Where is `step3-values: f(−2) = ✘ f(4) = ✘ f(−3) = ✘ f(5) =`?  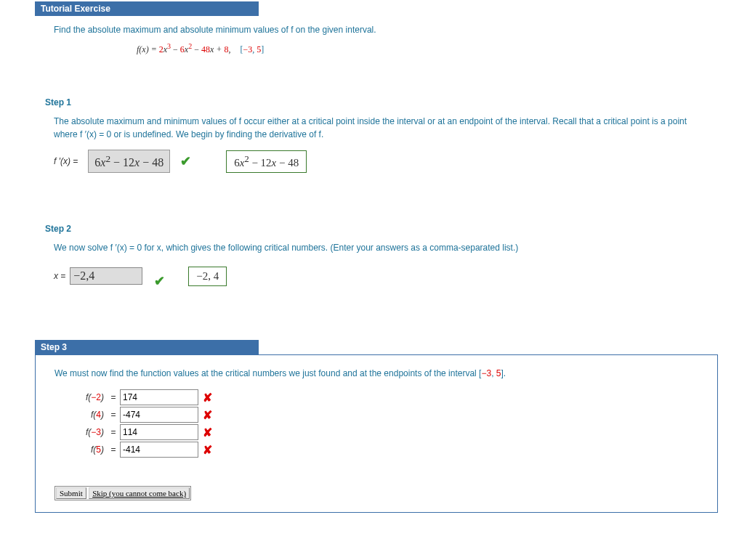 step3-values: f(−2) = ✘ f(4) = ✘ f(−3) = ✘ f(5) = is located at coordinates (386, 423).